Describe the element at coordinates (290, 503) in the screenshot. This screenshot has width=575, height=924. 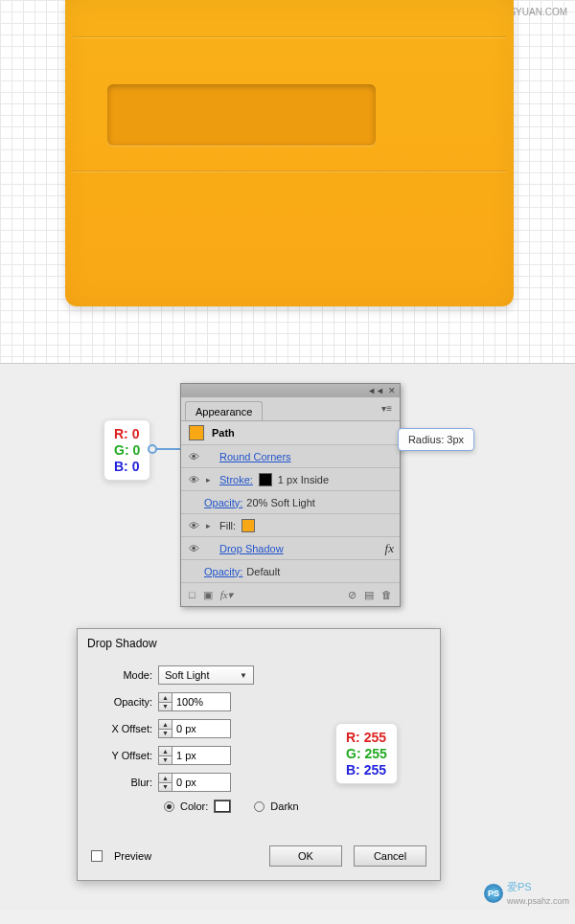
I see `opacity-row-1: Opacity: 20% Soft Light` at that location.